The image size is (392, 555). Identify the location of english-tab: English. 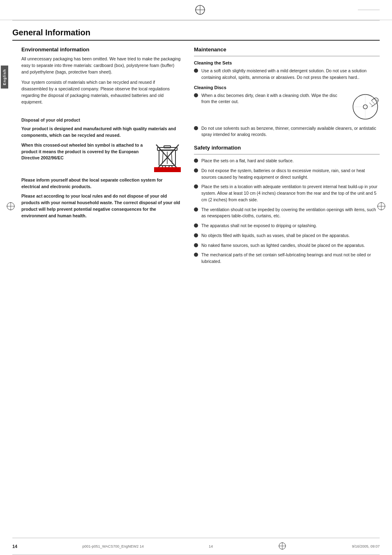
(5, 77).